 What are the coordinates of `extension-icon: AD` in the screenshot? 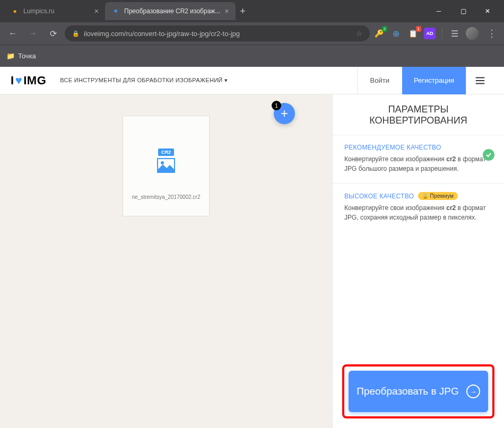 It's located at (430, 33).